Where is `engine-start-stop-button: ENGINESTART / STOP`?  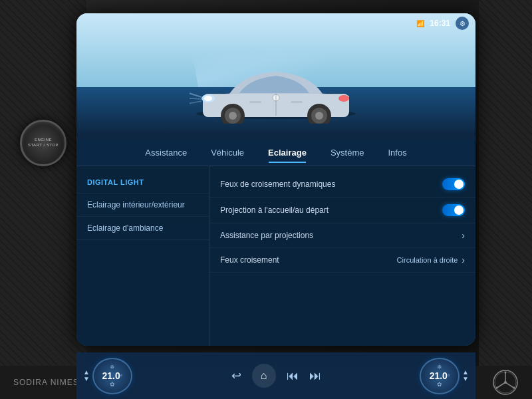 engine-start-stop-button: ENGINESTART / STOP is located at coordinates (43, 143).